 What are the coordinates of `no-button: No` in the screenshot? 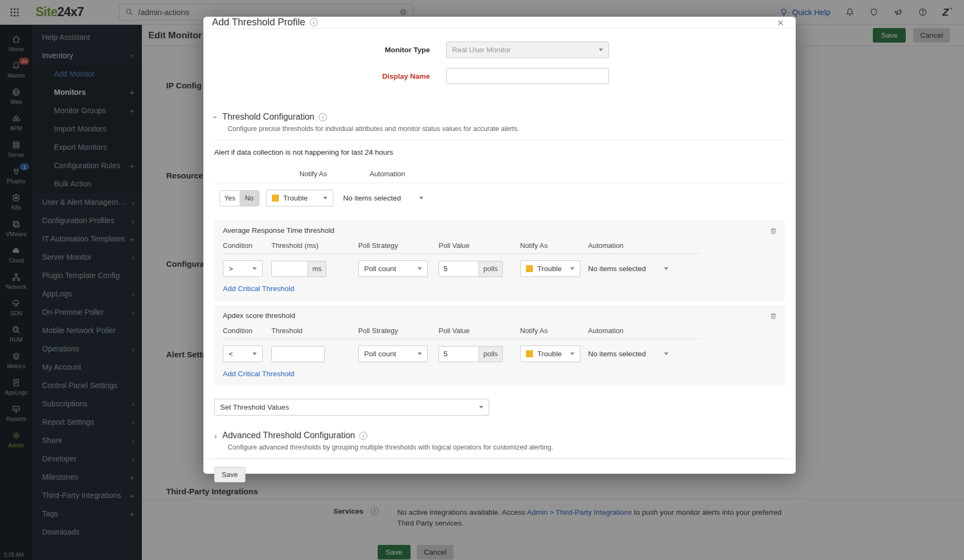 It's located at (249, 198).